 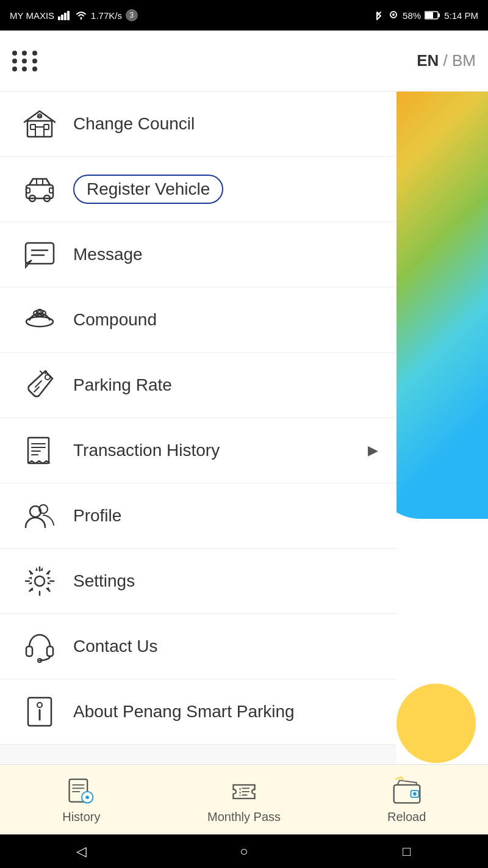 What do you see at coordinates (40, 124) in the screenshot?
I see `building-icon` at bounding box center [40, 124].